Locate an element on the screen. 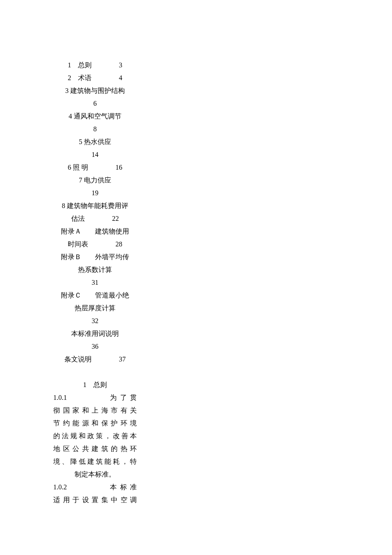  clause-1-0-1-line-a: 1.0.1 为了贯 is located at coordinates (95, 398).